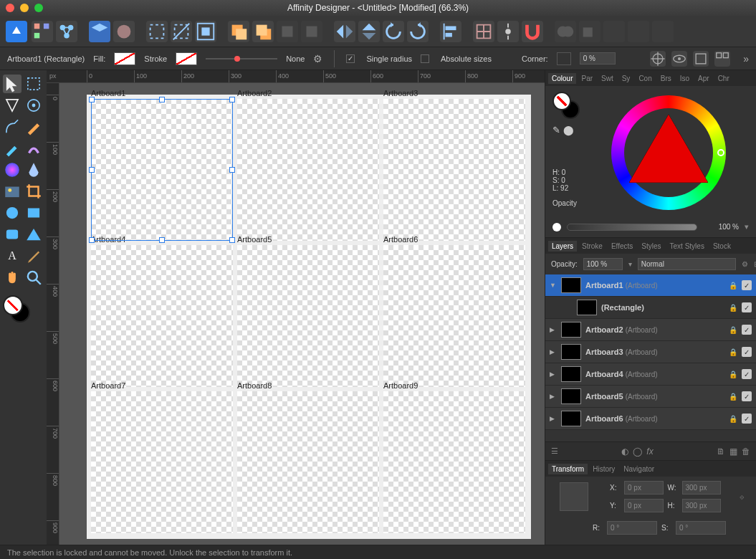  Describe the element at coordinates (587, 79) in the screenshot. I see `panel-tab: Par` at that location.